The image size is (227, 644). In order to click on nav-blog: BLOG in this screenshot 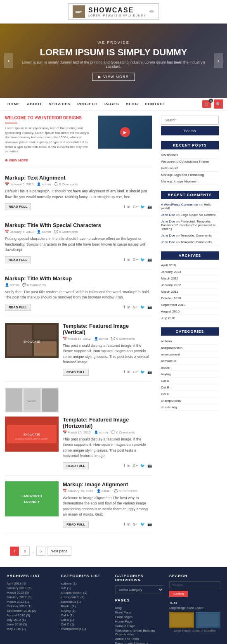, I will do `click(132, 104)`.